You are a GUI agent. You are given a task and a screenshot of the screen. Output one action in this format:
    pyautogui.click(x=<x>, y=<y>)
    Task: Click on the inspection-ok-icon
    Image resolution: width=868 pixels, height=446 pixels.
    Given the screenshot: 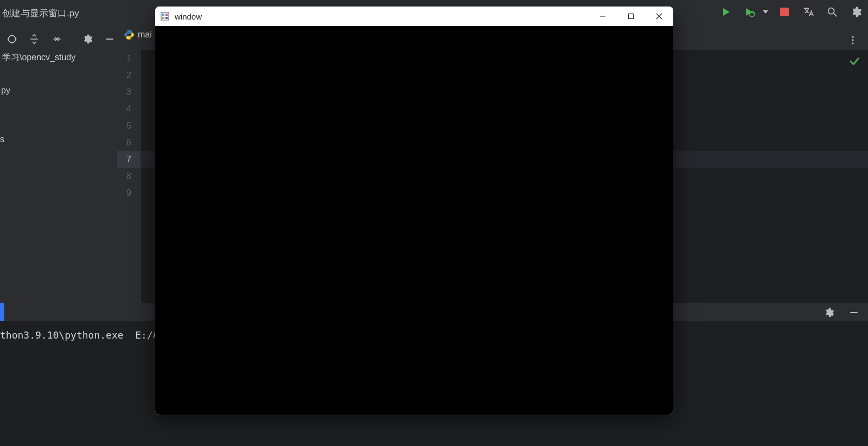 What is the action you would take?
    pyautogui.click(x=854, y=63)
    